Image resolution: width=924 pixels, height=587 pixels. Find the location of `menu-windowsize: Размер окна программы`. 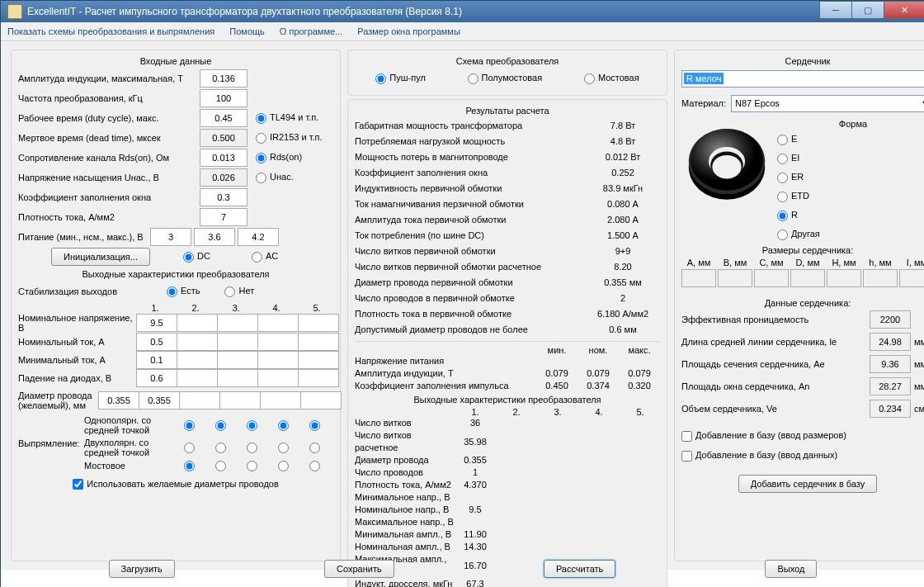

menu-windowsize: Размер окна программы is located at coordinates (409, 31).